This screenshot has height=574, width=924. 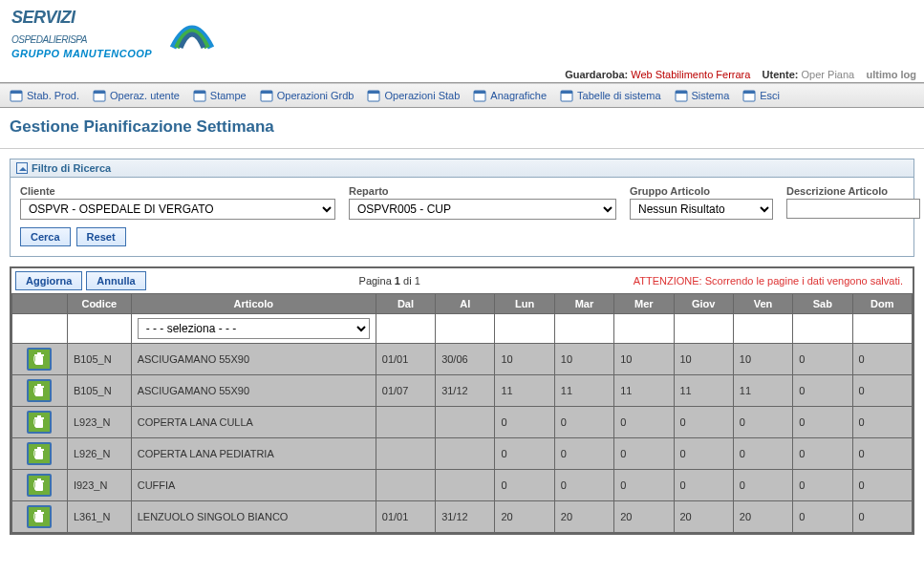 What do you see at coordinates (462, 485) in the screenshot?
I see `table-row: I923_NCUFFIA0000000` at bounding box center [462, 485].